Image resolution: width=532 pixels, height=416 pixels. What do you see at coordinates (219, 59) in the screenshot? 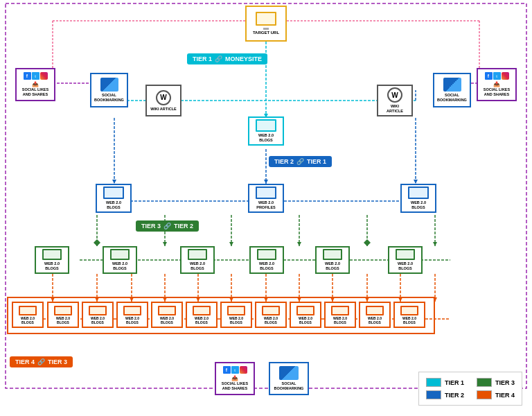
I see `chain-icon-1: 🔗` at bounding box center [219, 59].